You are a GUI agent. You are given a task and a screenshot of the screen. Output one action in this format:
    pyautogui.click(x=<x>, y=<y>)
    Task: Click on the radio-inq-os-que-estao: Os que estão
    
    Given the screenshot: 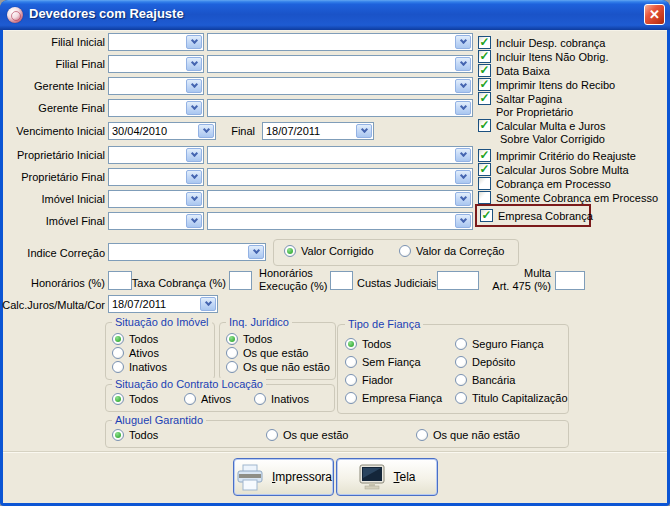 What is the action you would take?
    pyautogui.click(x=267, y=353)
    